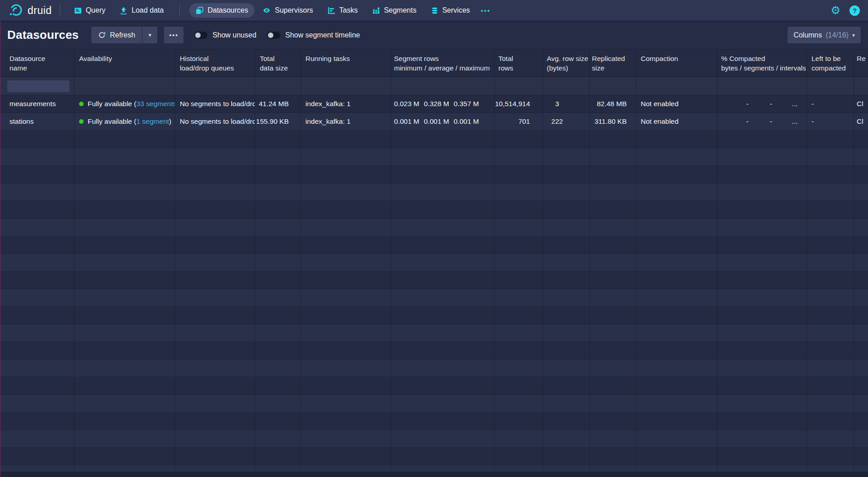 This screenshot has height=477, width=868. I want to click on filter-cell-segment_rows, so click(443, 86).